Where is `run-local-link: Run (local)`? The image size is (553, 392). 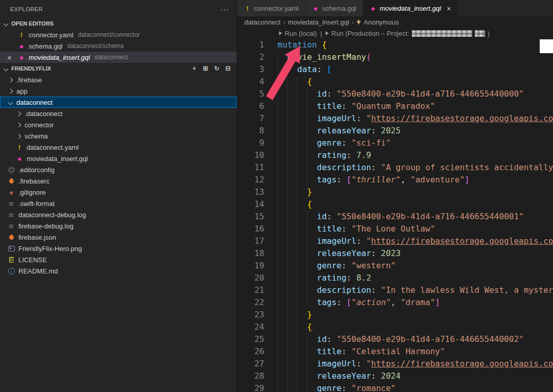 run-local-link: Run (local) is located at coordinates (298, 34).